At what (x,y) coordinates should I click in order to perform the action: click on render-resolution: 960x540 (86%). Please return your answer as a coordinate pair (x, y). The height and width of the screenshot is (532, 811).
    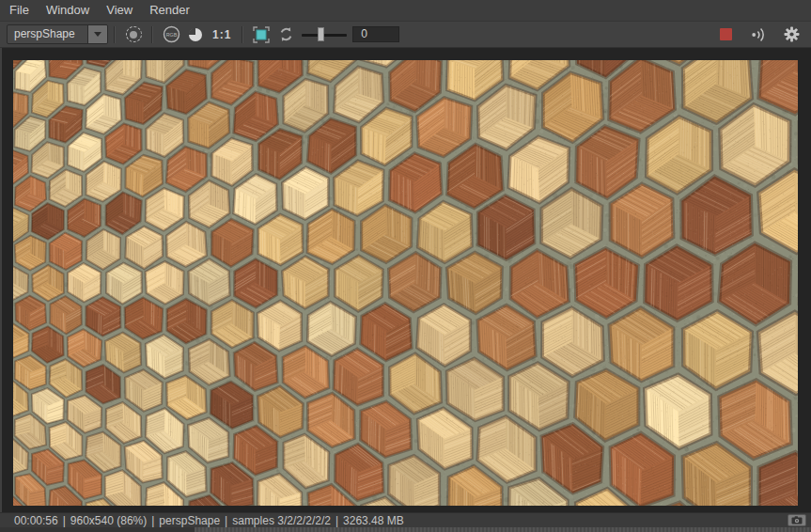
    Looking at the image, I should click on (109, 521).